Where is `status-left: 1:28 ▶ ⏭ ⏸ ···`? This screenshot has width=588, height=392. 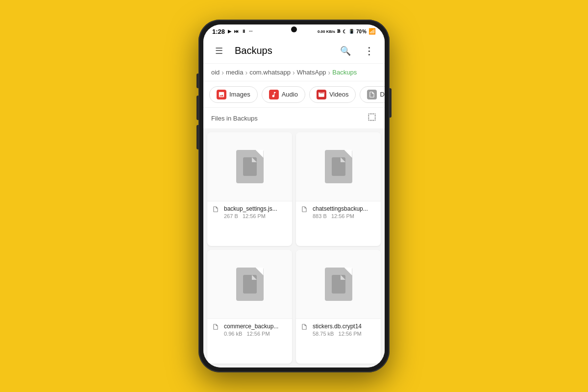 status-left: 1:28 ▶ ⏭ ⏸ ··· is located at coordinates (232, 31).